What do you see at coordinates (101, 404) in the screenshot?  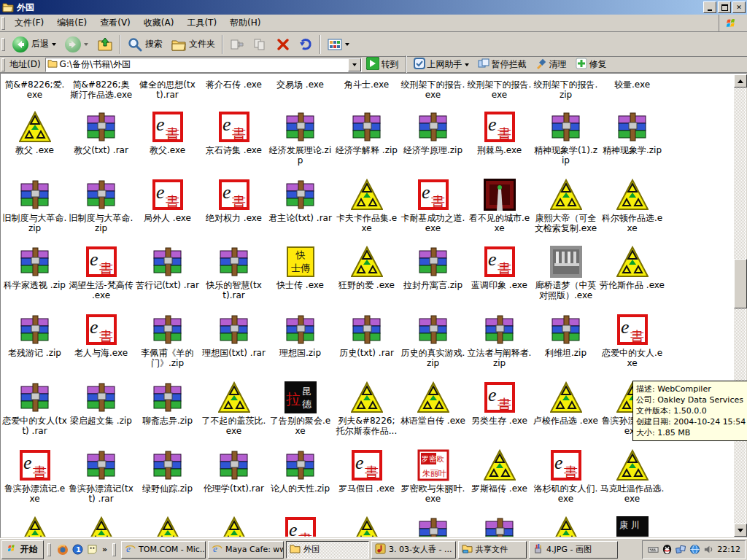 I see `file-item: 梁启超文集 .zip` at bounding box center [101, 404].